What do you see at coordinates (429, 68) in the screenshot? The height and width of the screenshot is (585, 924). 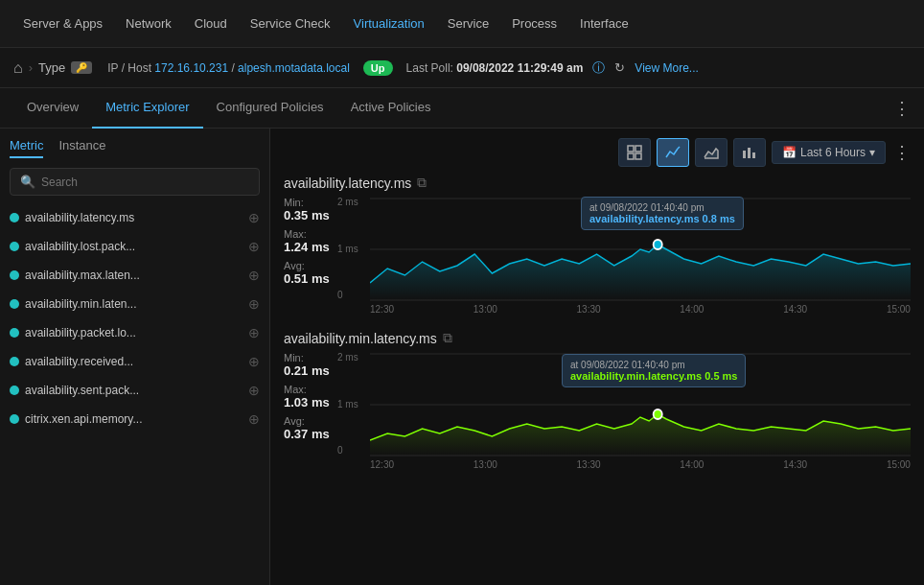 I see `poll-label: Last Poll:` at bounding box center [429, 68].